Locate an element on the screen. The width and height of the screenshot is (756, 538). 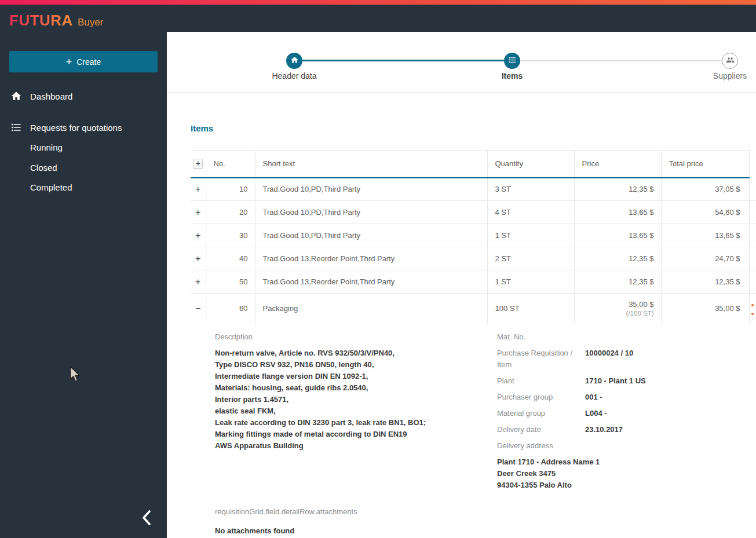
cell-quantity: 100 ST is located at coordinates (531, 309).